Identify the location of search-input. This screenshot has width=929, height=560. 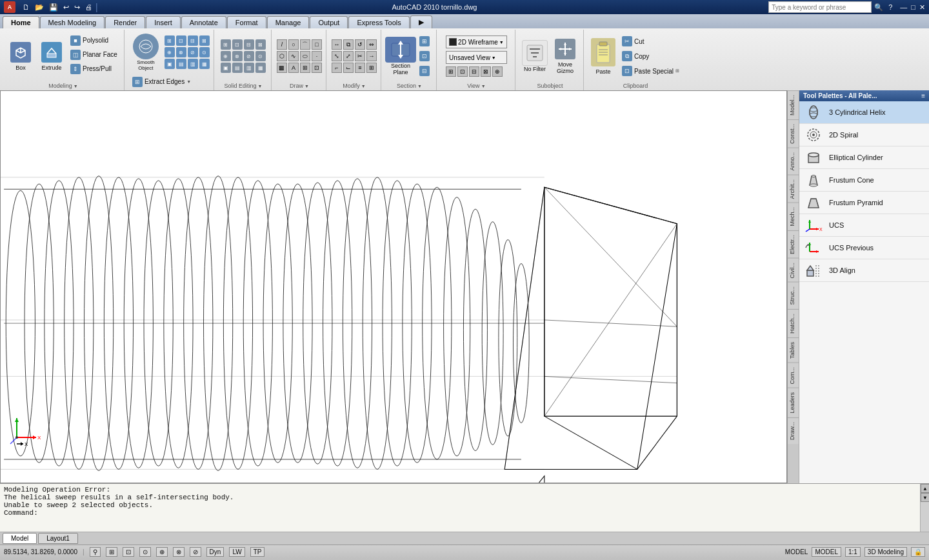
(820, 7).